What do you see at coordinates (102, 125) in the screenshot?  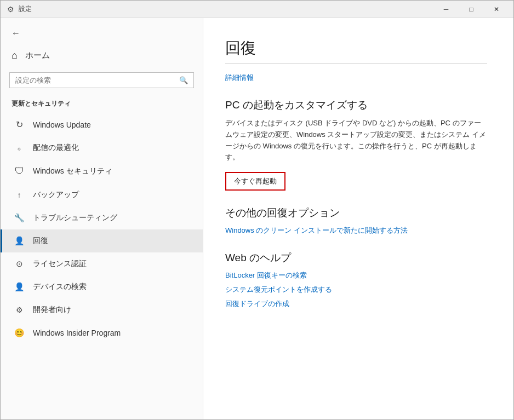 I see `sidebar-item-windows-update: ↻ Windows Update` at bounding box center [102, 125].